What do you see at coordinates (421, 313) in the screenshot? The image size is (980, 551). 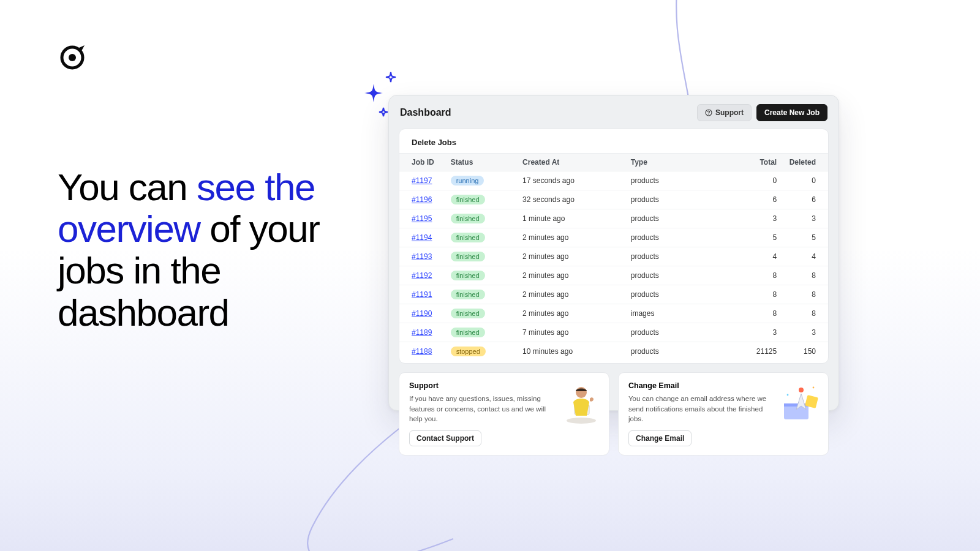 I see `job-id-link: #1190` at bounding box center [421, 313].